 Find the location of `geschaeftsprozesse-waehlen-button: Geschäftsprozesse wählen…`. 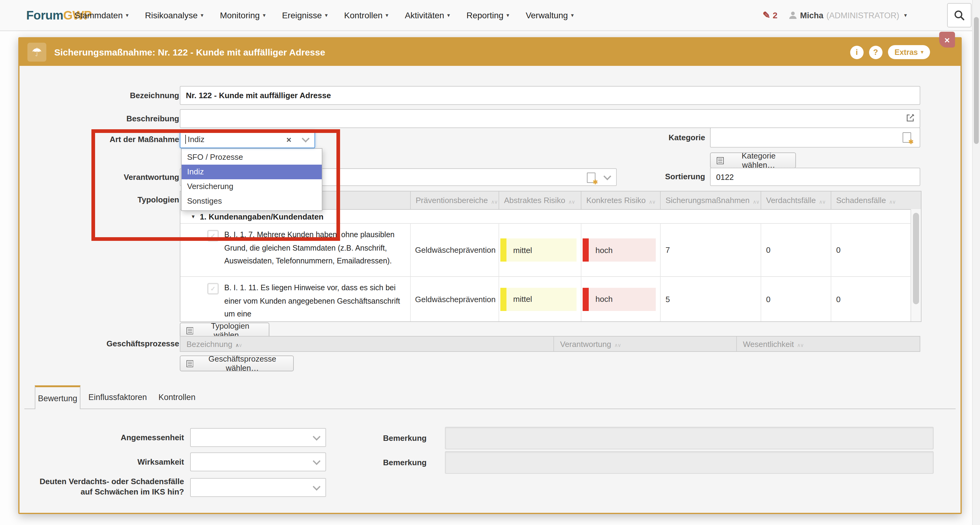

geschaeftsprozesse-waehlen-button: Geschäftsprozesse wählen… is located at coordinates (237, 363).